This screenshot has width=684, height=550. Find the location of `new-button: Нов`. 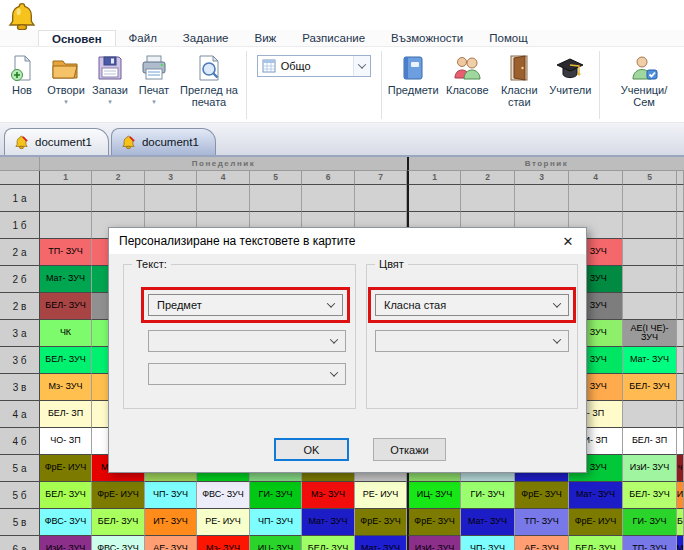

new-button: Нов is located at coordinates (22, 72).